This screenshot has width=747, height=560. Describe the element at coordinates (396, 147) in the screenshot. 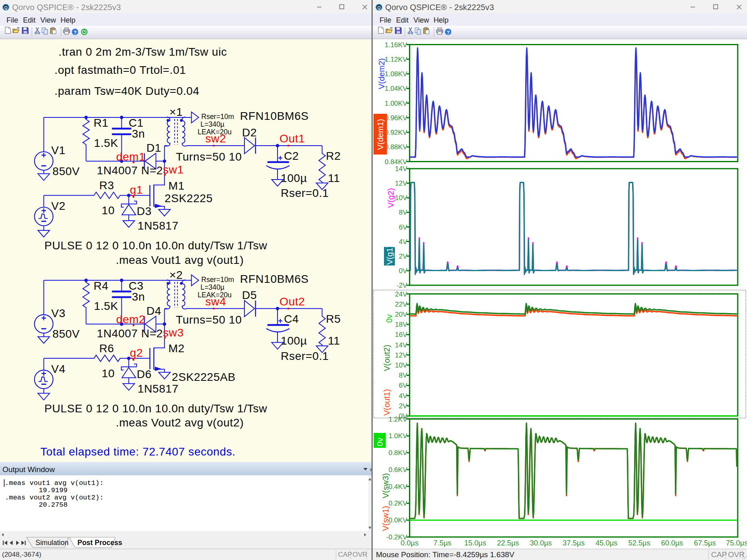

I see `svg-text: 0.88KV` at that location.